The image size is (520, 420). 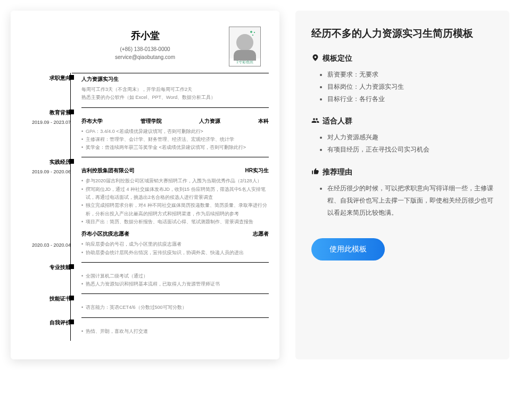 What do you see at coordinates (175, 279) in the screenshot?
I see `section-skills: 专业技能 全国计算机二级考试（通过） 熟悉人力资源知识和招聘基本流程，已取得人力…` at bounding box center [175, 279].